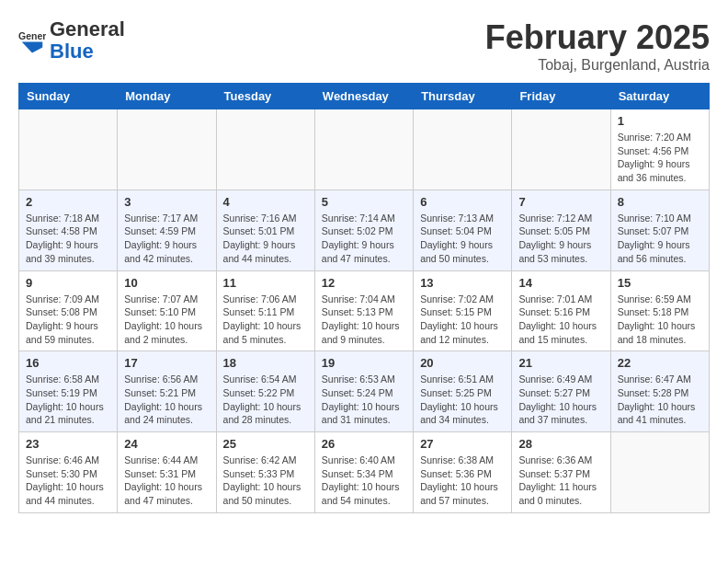  I want to click on day-info: Sunrise: 6:47 AMSunset: 5:28 PMDaylight:…, so click(660, 399).